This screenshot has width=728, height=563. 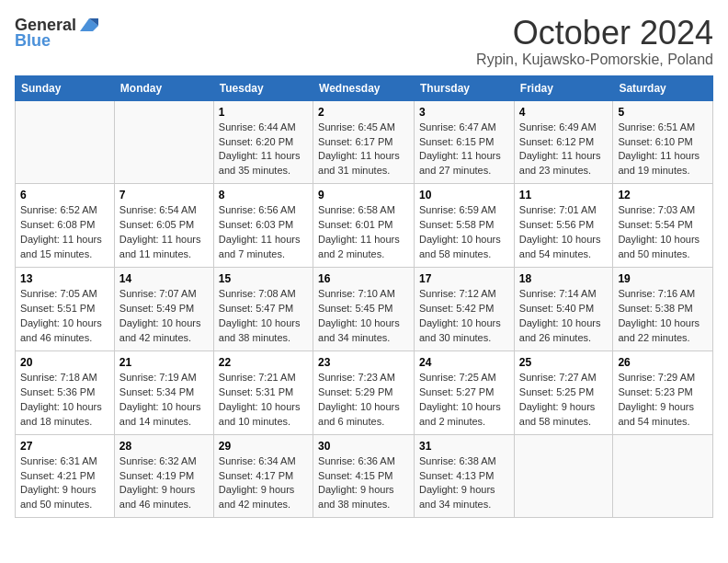 I want to click on day-number: 28, so click(x=164, y=446).